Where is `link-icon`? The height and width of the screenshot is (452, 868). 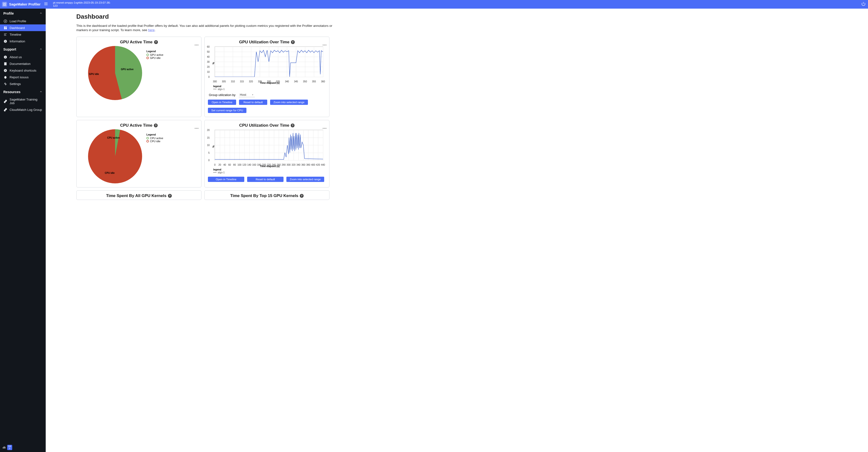
link-icon is located at coordinates (5, 101).